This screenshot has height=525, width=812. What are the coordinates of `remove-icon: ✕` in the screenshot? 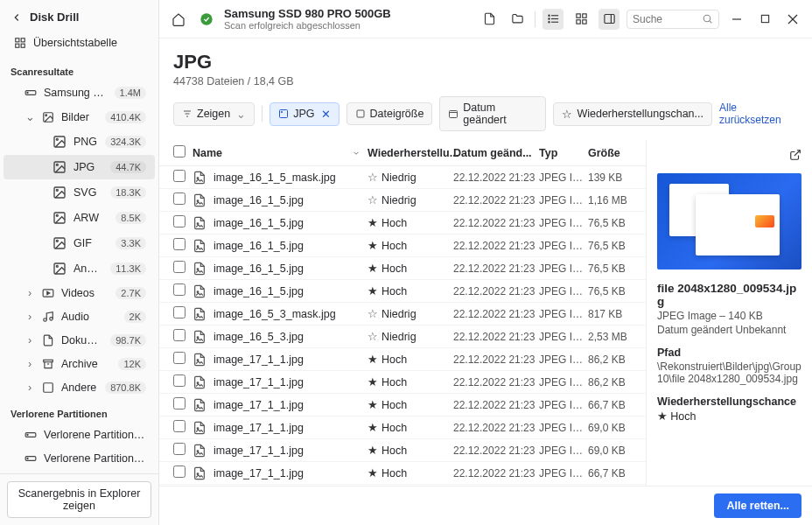 It's located at (326, 114).